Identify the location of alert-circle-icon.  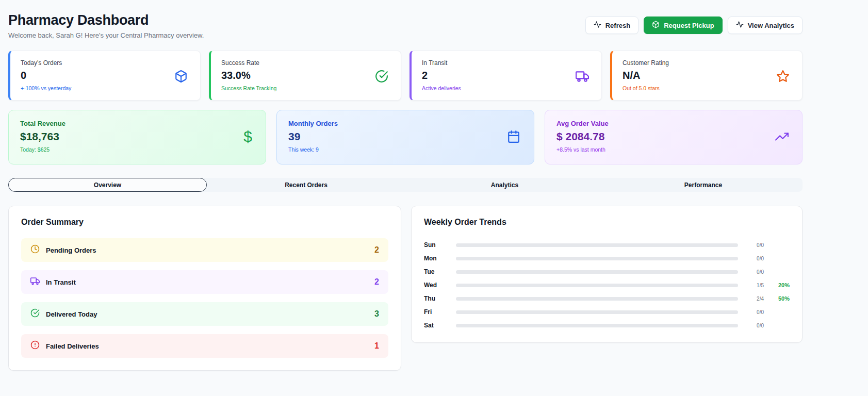
(35, 346).